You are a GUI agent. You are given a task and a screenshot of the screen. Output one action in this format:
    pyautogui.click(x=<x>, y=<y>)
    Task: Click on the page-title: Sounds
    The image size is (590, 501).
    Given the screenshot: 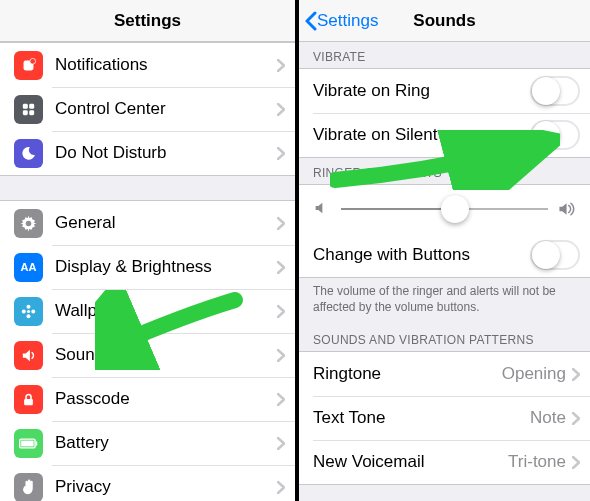 What is the action you would take?
    pyautogui.click(x=444, y=21)
    